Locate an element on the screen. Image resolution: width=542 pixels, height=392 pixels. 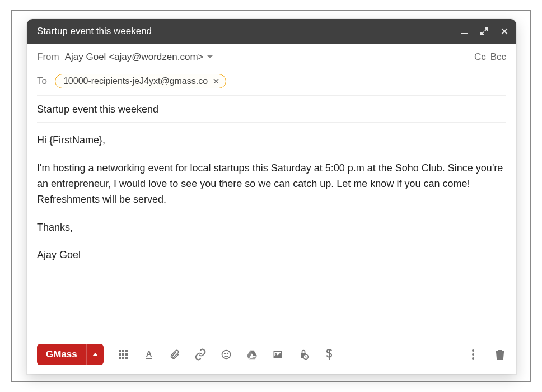
close-icon is located at coordinates (504, 31).